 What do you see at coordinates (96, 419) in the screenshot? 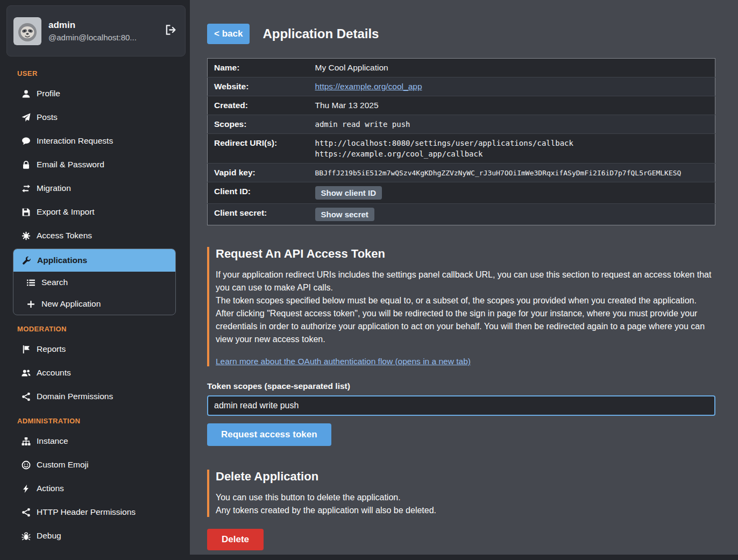
I see `nav-section-header-administration: ADMINISTRATION` at bounding box center [96, 419].